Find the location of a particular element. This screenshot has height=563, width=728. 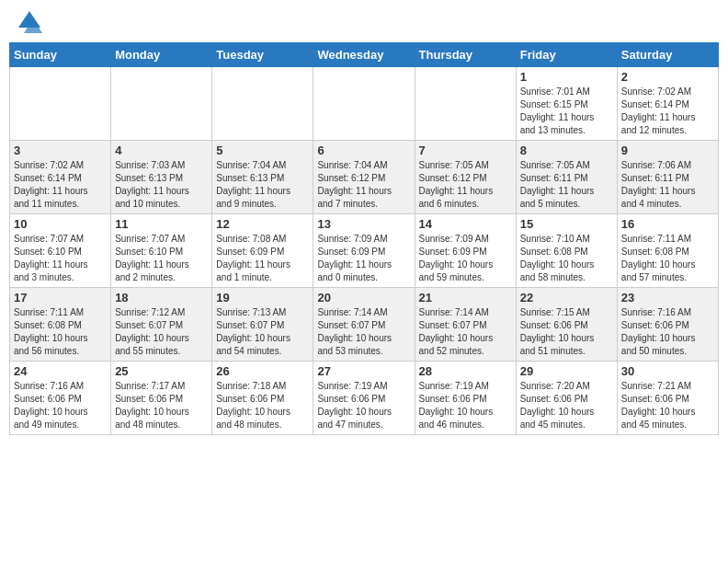

day-number: 14 is located at coordinates (465, 224).